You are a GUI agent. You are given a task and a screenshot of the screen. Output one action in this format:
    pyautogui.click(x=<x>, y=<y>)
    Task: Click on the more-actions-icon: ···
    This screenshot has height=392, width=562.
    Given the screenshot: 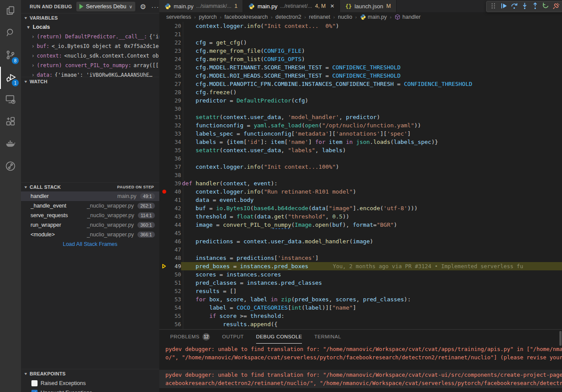 What is the action you would take?
    pyautogui.click(x=155, y=7)
    